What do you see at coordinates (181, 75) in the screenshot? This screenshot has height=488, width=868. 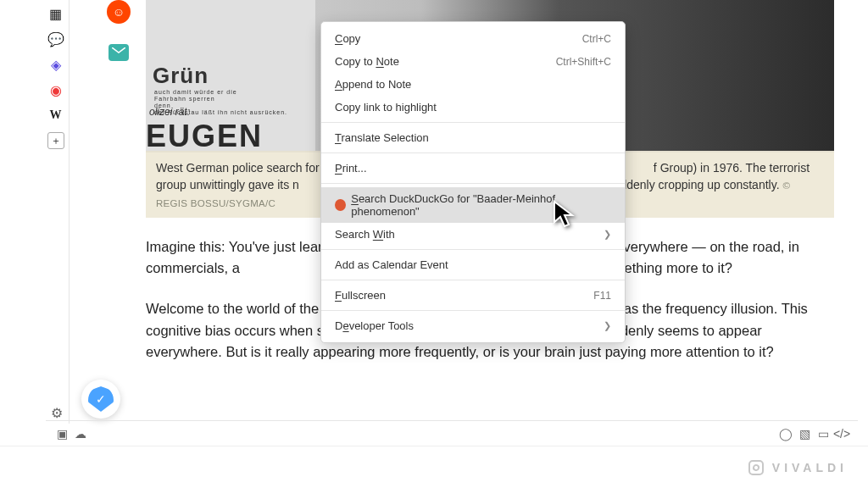 I see `poster-text: Grün` at bounding box center [181, 75].